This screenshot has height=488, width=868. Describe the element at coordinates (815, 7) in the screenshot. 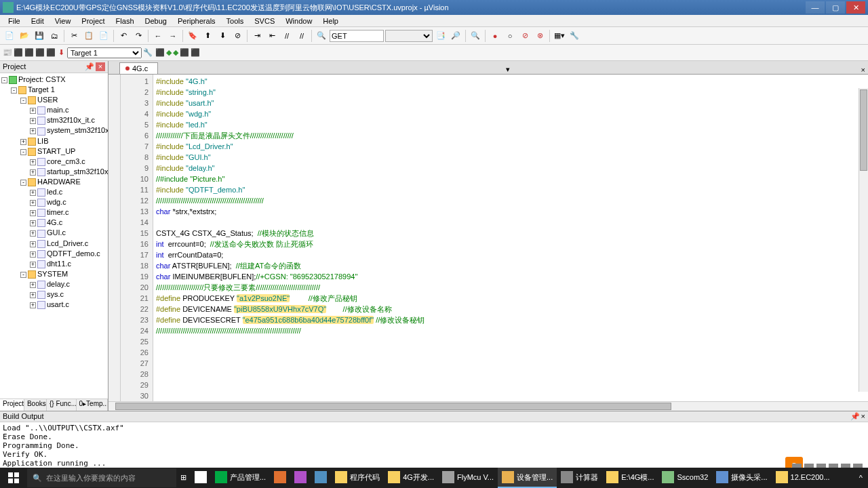

I see `minimize-button: —` at that location.